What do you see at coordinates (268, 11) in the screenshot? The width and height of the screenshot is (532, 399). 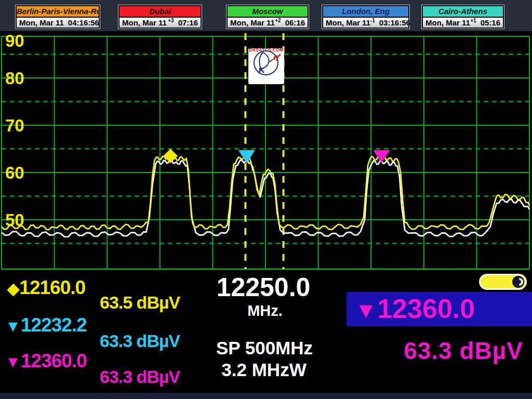 I see `clock-city-label: Moscow` at bounding box center [268, 11].